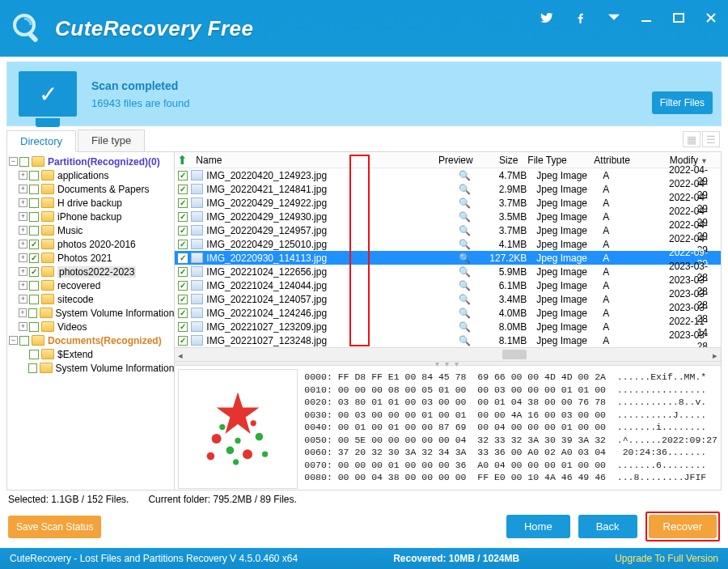  Describe the element at coordinates (692, 139) in the screenshot. I see `view-grid-icon: ▦` at that location.